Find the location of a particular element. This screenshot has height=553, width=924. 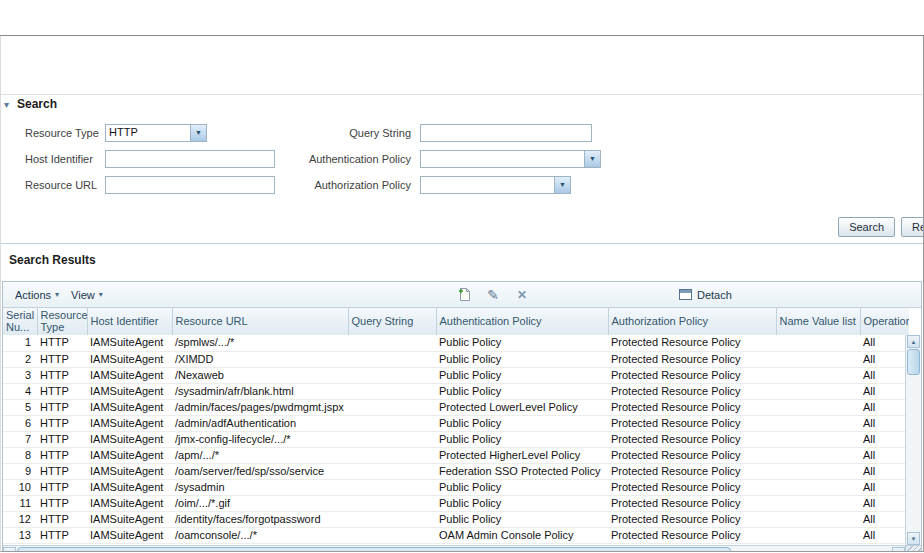

table-row: 5HTTPIAMSuiteAgent/admin/faces/pages/pwd… is located at coordinates (456, 407).